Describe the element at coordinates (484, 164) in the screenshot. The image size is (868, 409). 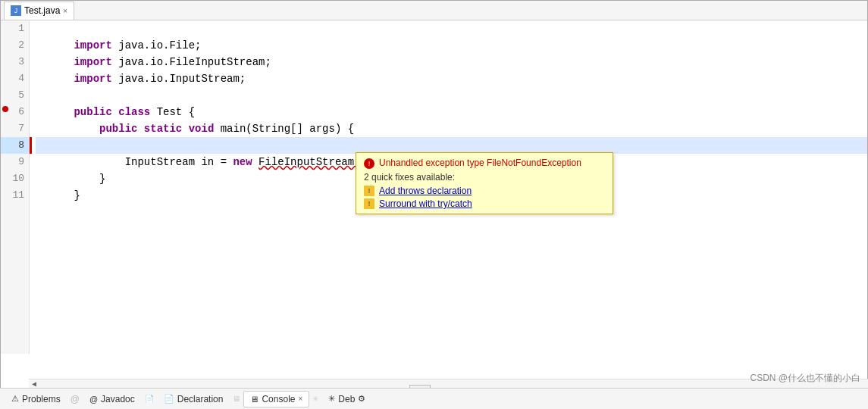
I see `tooltip-error-message: ! Unhandled exception type FileNotFoundE…` at that location.